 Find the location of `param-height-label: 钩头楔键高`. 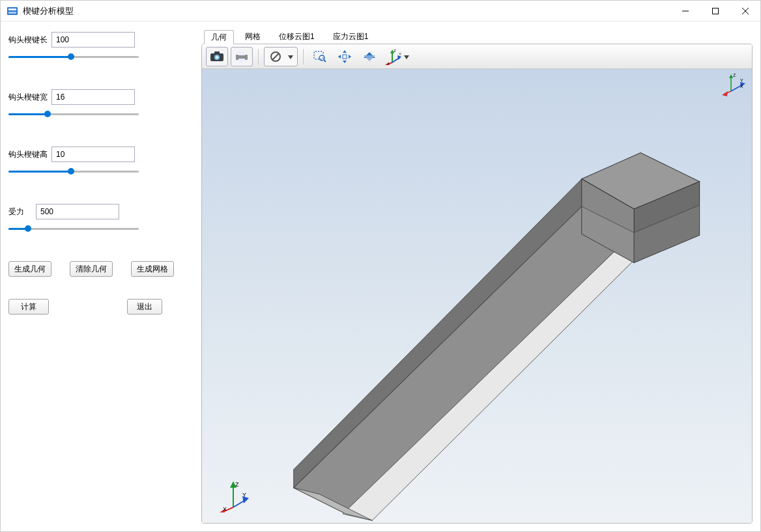

param-height-label: 钩头楔键高 is located at coordinates (29, 155).